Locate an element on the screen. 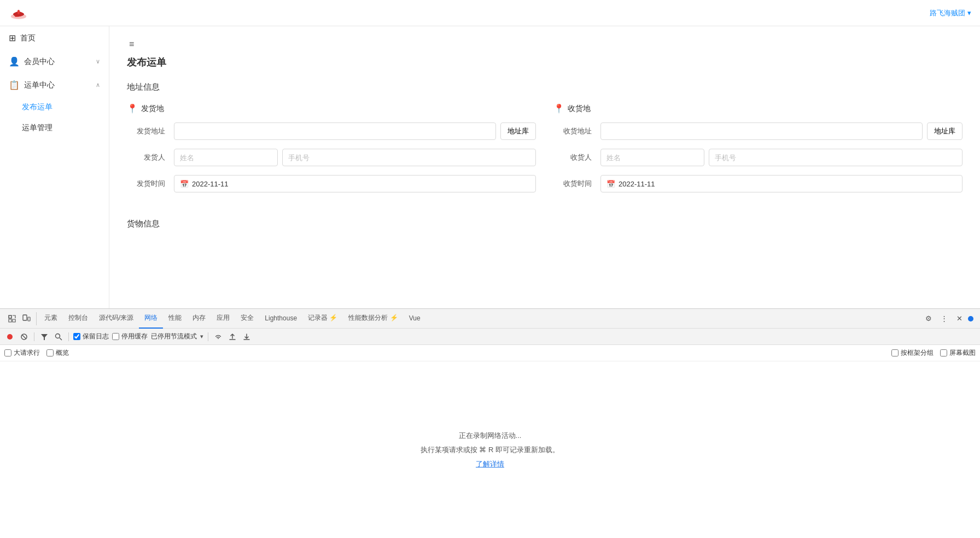 This screenshot has height=538, width=980. address-section-title: 地址信息 is located at coordinates (545, 87).